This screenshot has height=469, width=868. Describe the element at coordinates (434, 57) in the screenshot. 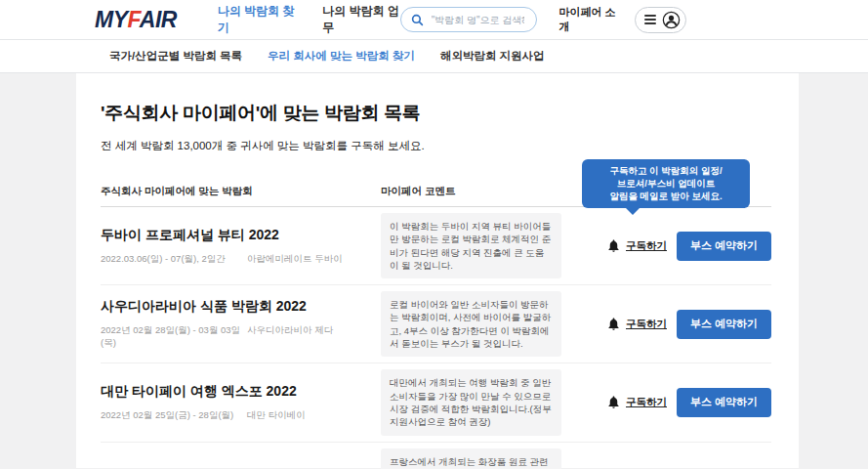

I see `secondary-nav: 국가/산업군별 박람회 목록 우리 회사에 맞는 박람회 찾기 해외박람회 지원…` at that location.